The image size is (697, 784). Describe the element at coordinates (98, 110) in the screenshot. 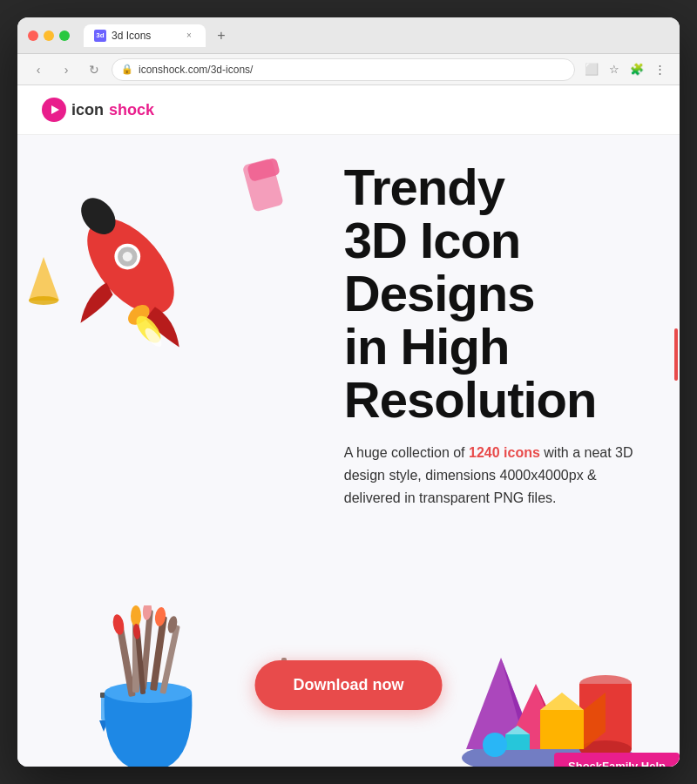

I see `site-logo: iconshock` at that location.